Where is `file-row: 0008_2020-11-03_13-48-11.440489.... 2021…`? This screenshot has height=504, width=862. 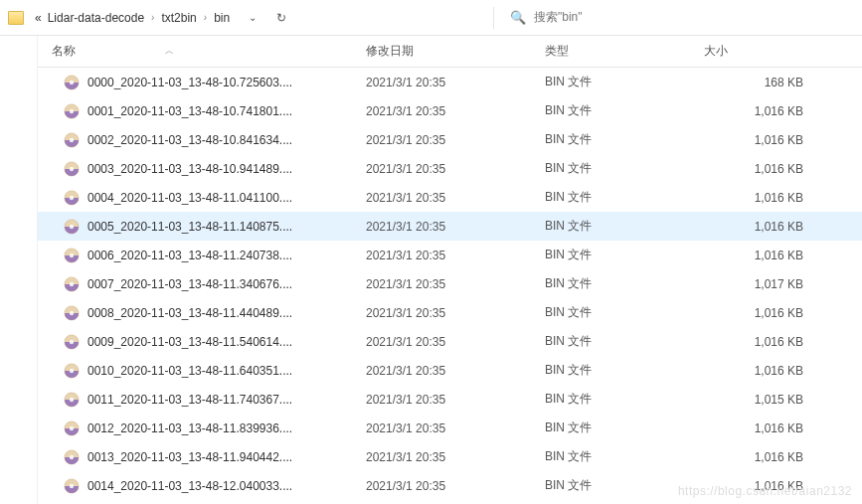
file-row: 0008_2020-11-03_13-48-11.440489.... 2021… is located at coordinates (449, 312).